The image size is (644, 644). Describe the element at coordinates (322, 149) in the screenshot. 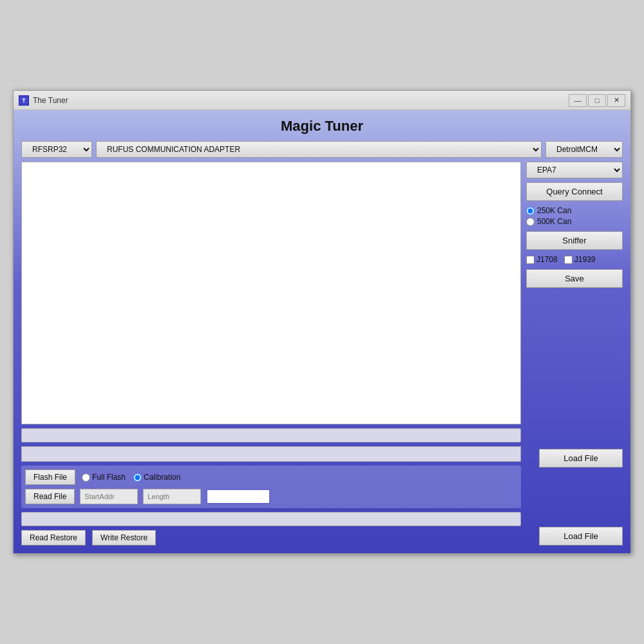

I see `top-controls-row: RFSRP32 RUFUS COMMUNICATION ADAPTER Detr…` at that location.